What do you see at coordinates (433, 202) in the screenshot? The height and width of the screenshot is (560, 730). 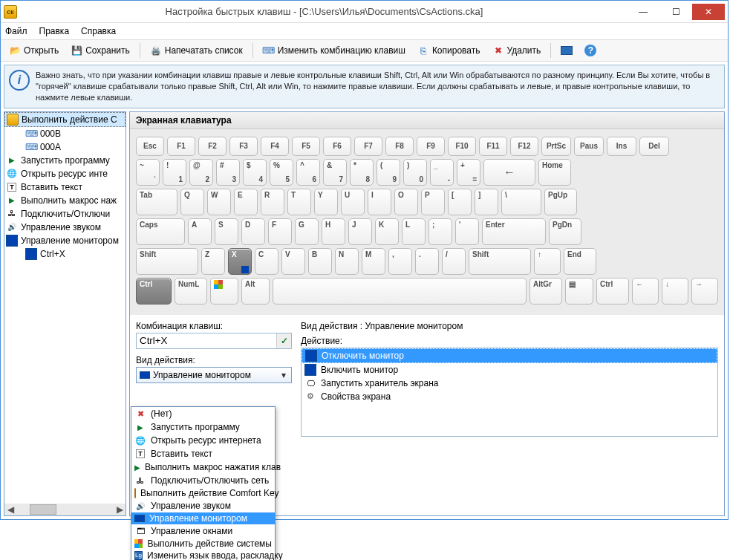 I see `key-p: P` at bounding box center [433, 202].